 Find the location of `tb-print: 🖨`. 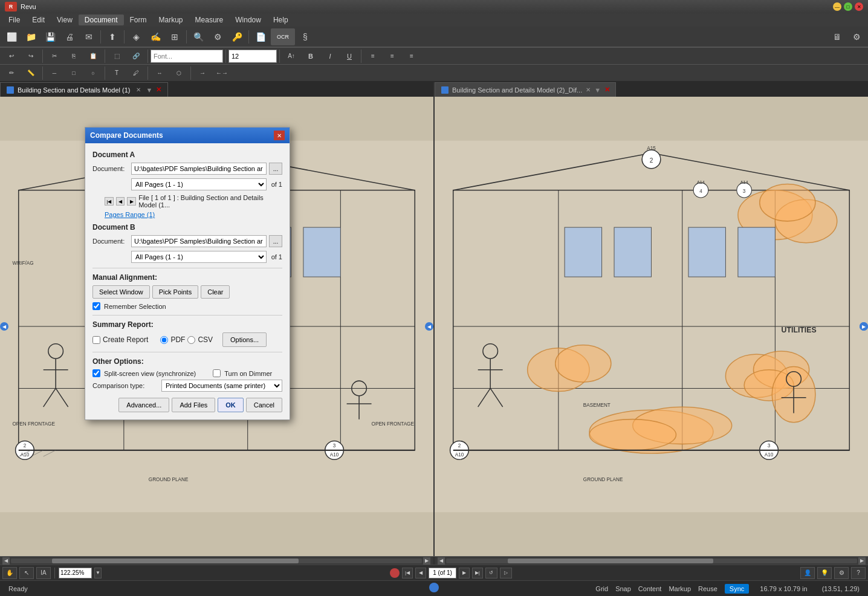

tb-print: 🖨 is located at coordinates (70, 37).